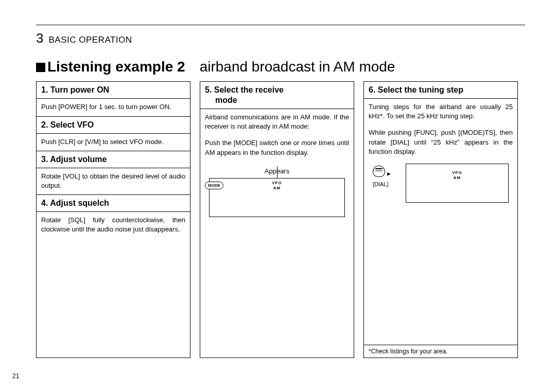 This screenshot has height=392, width=556. I want to click on chapter-number: 3, so click(40, 38).